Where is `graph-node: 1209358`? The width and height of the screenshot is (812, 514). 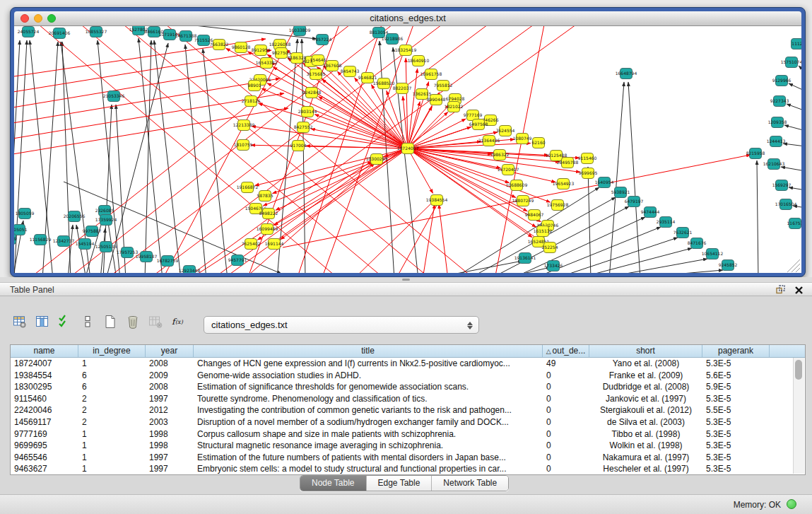
graph-node: 1209358 is located at coordinates (777, 123).